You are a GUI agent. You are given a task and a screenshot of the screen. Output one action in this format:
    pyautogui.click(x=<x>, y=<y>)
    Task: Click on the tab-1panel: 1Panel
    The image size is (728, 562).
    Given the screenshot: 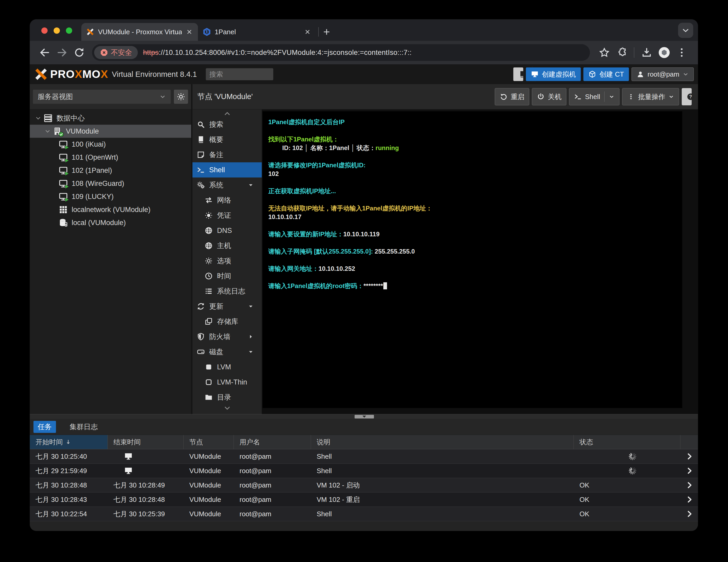 What is the action you would take?
    pyautogui.click(x=257, y=32)
    